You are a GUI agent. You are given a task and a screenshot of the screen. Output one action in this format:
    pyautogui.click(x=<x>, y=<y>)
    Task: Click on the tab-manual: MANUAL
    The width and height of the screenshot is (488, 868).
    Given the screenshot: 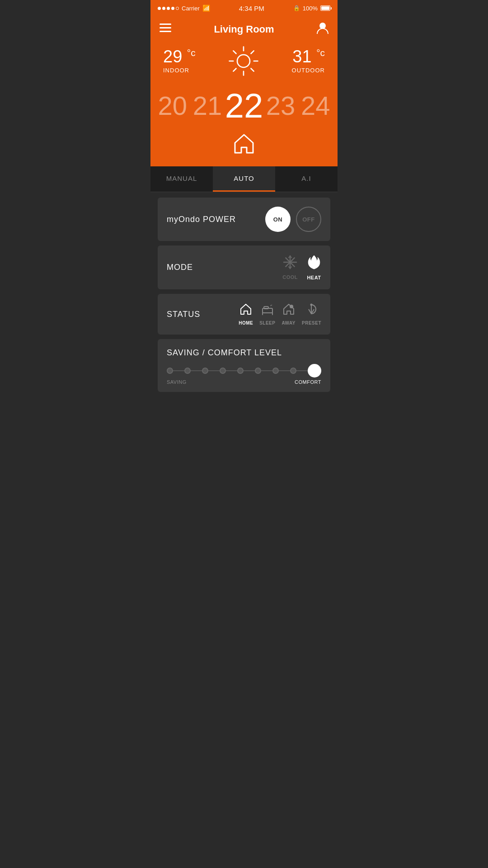 What is the action you would take?
    pyautogui.click(x=182, y=179)
    